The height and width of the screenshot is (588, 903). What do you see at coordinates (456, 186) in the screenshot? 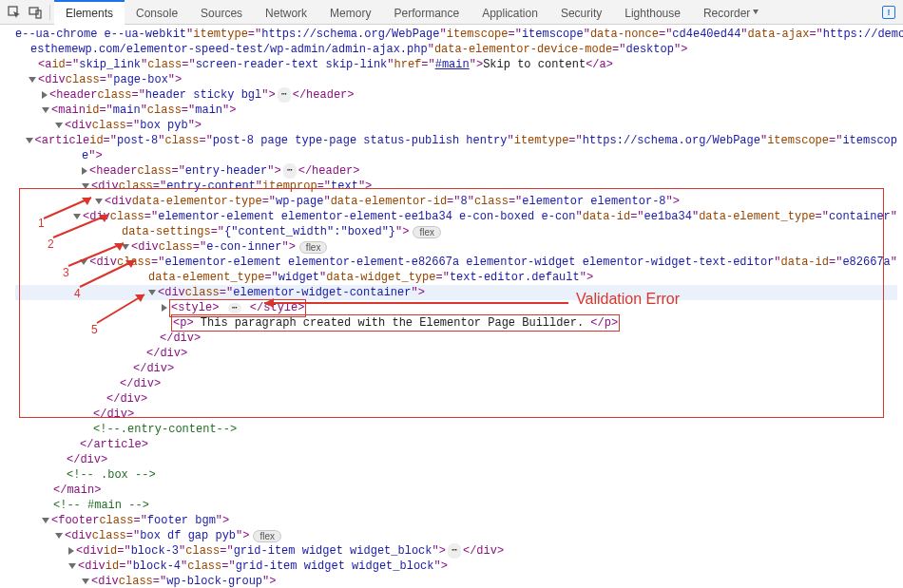
I see `dom-line: <div class="entry-content" itemprop="tex…` at bounding box center [456, 186].